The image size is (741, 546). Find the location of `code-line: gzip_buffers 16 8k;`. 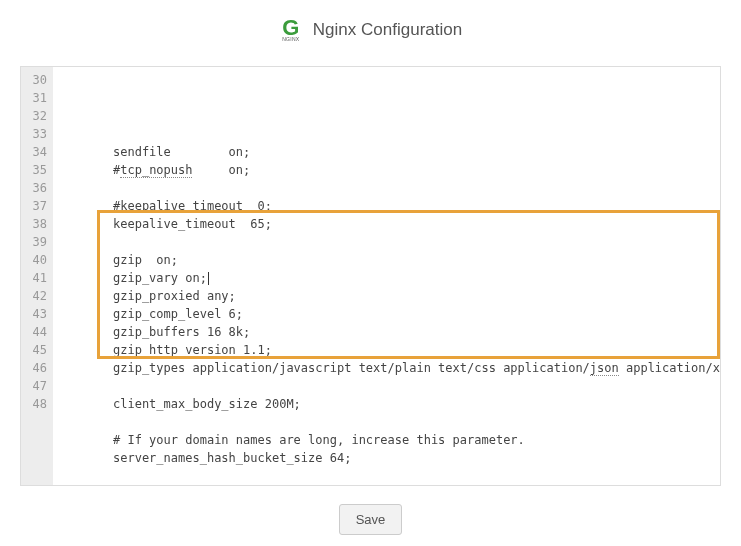

code-line: gzip_buffers 16 8k; is located at coordinates (392, 332).